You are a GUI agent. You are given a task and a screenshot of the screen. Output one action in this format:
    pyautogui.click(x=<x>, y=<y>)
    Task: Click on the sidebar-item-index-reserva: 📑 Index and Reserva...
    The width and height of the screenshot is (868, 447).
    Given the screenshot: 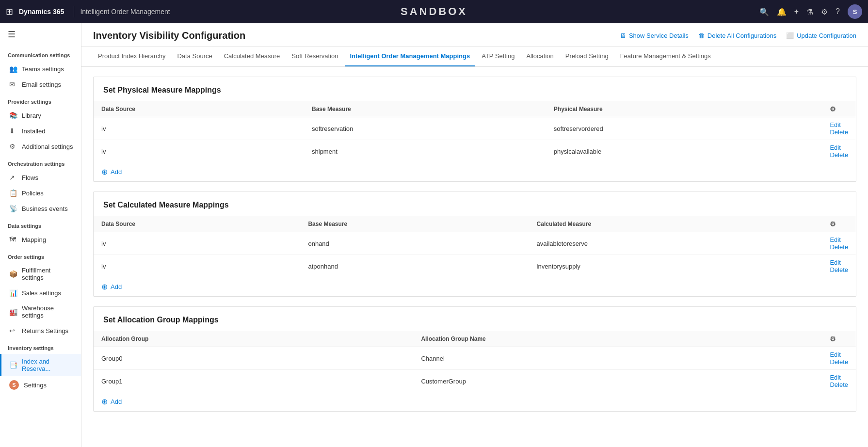 What is the action you would take?
    pyautogui.click(x=41, y=365)
    